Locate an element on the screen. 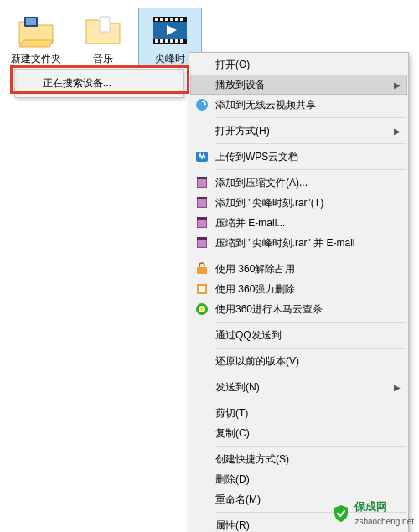 The height and width of the screenshot is (532, 419). menu-label: 复制(C) is located at coordinates (308, 434).